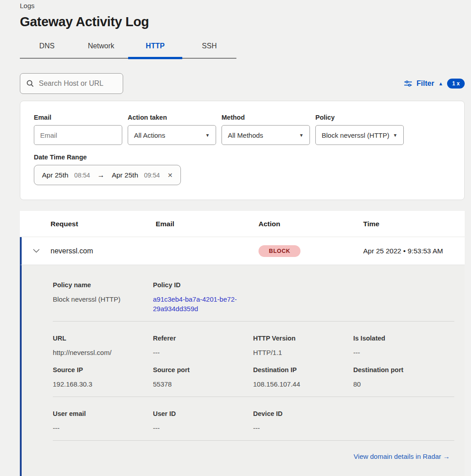 The image size is (471, 476). What do you see at coordinates (280, 251) in the screenshot?
I see `block-status-badge: BLOCK` at bounding box center [280, 251].